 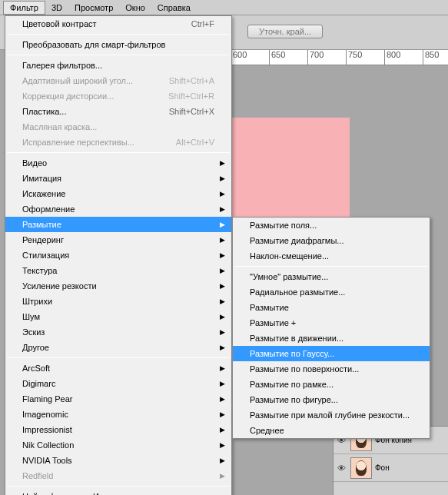 What do you see at coordinates (118, 163) in the screenshot?
I see `menu-item-video: Видео▶` at bounding box center [118, 163].